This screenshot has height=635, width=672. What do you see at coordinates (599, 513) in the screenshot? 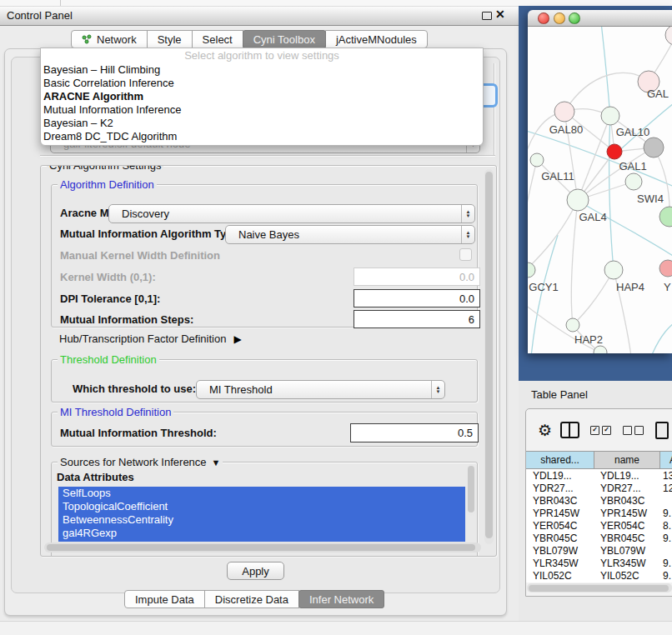
I see `table-row: YPR145WYPR145W9.` at bounding box center [599, 513].